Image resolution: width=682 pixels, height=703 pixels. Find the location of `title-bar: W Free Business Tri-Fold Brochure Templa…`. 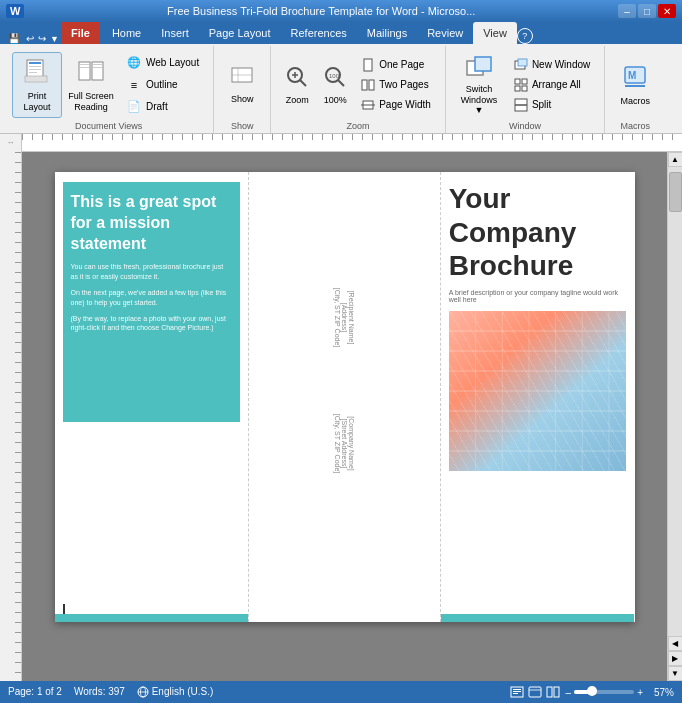

title-bar: W Free Business Tri-Fold Brochure Templa… is located at coordinates (341, 11).